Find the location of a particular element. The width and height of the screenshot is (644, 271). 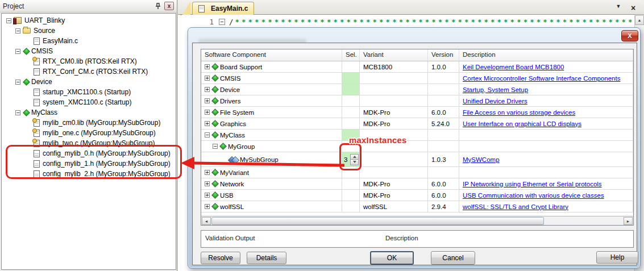

scrollbar-thumb is located at coordinates (377, 221).